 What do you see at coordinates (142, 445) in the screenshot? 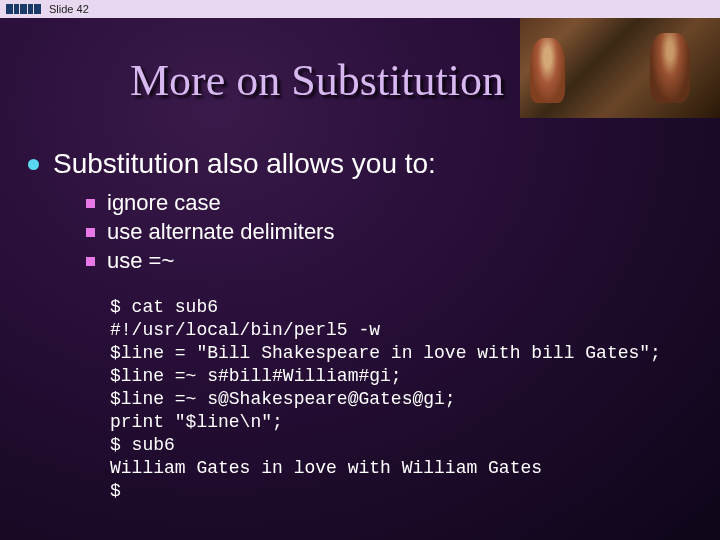
I see `code-line: $ sub6` at bounding box center [142, 445].